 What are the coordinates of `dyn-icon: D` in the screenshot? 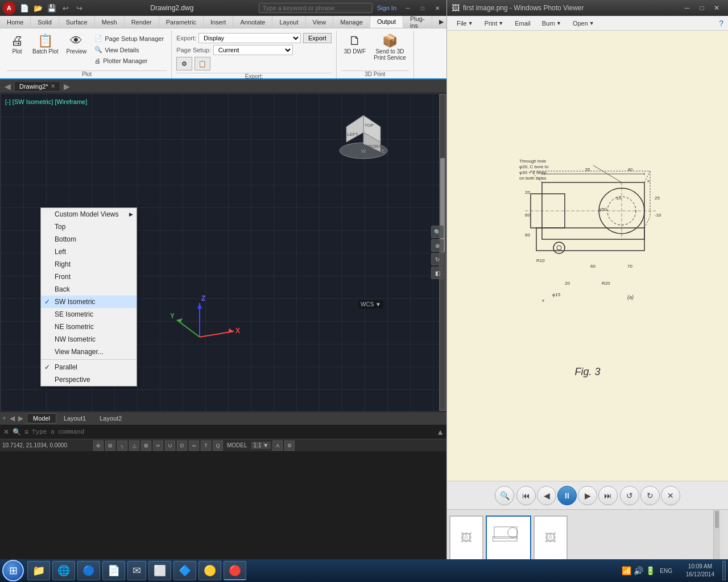 It's located at (182, 446).